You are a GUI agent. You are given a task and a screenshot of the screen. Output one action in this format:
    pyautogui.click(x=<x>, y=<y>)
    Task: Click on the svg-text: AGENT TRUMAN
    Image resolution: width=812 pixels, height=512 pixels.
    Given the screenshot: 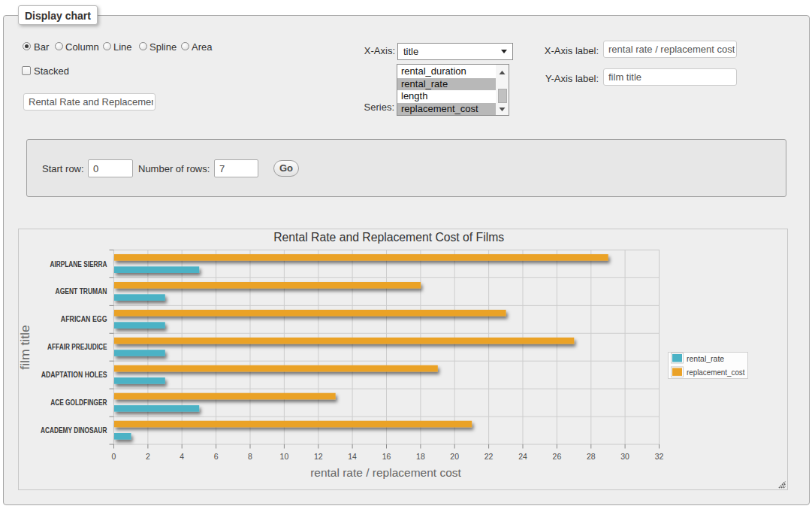 What is the action you would take?
    pyautogui.click(x=81, y=291)
    